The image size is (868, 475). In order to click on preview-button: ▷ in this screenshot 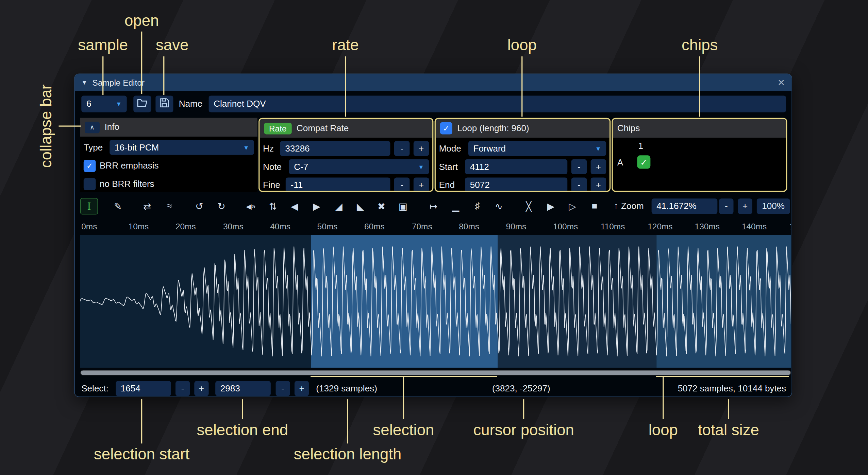, I will do `click(572, 207)`.